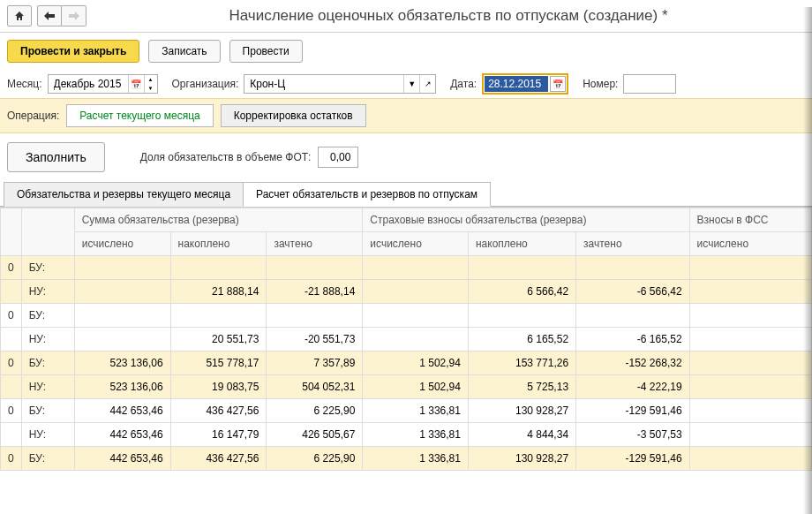 The height and width of the screenshot is (514, 812). I want to click on operation-label: Операция:, so click(34, 116).